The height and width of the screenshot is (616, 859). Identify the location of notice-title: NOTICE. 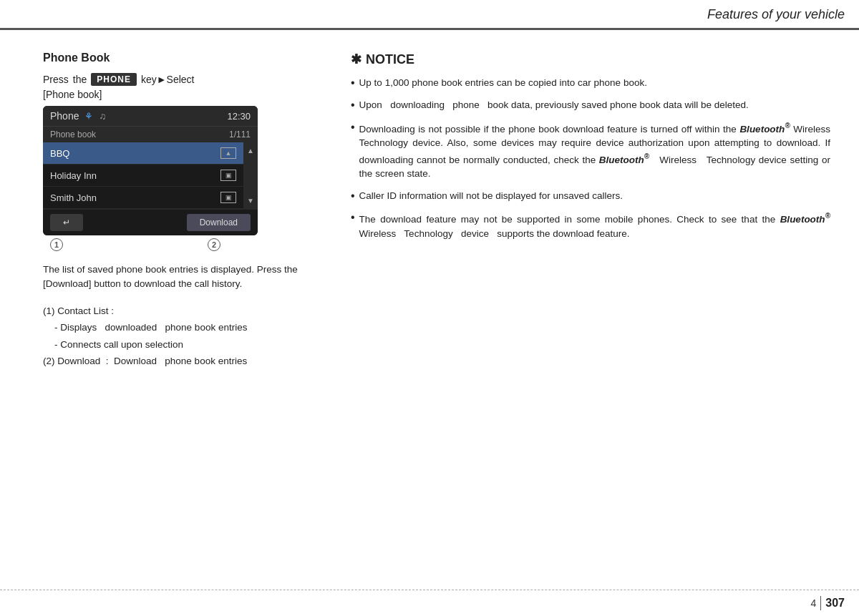
(390, 60).